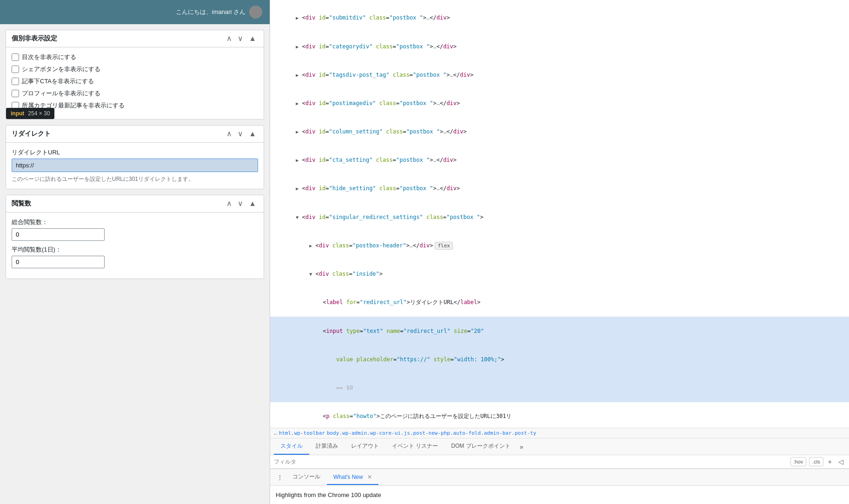 The width and height of the screenshot is (849, 504). What do you see at coordinates (135, 222) in the screenshot?
I see `total-views-label: 総合閲覧数：` at bounding box center [135, 222].